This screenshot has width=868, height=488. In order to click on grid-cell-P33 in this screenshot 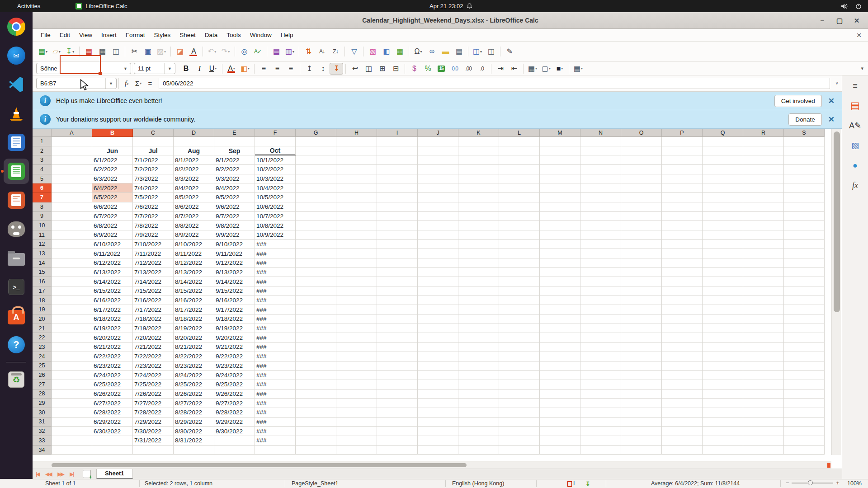, I will do `click(682, 441)`.